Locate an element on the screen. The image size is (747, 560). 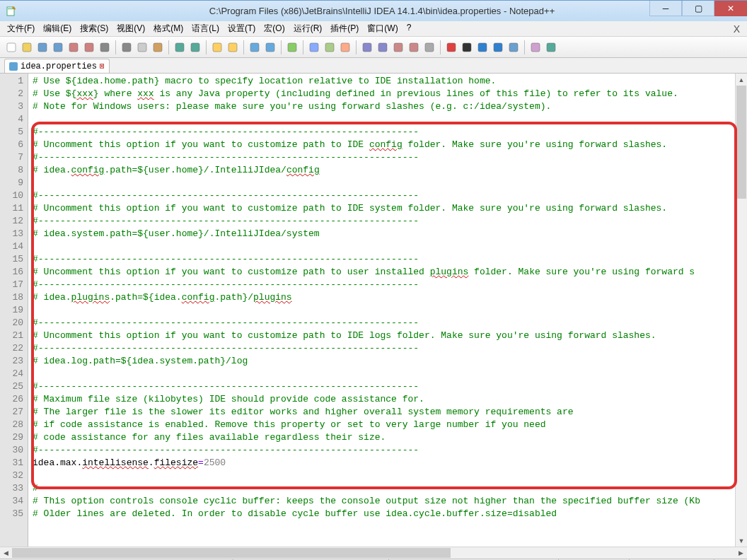
tab-close-icon: ⊠ is located at coordinates (102, 66).